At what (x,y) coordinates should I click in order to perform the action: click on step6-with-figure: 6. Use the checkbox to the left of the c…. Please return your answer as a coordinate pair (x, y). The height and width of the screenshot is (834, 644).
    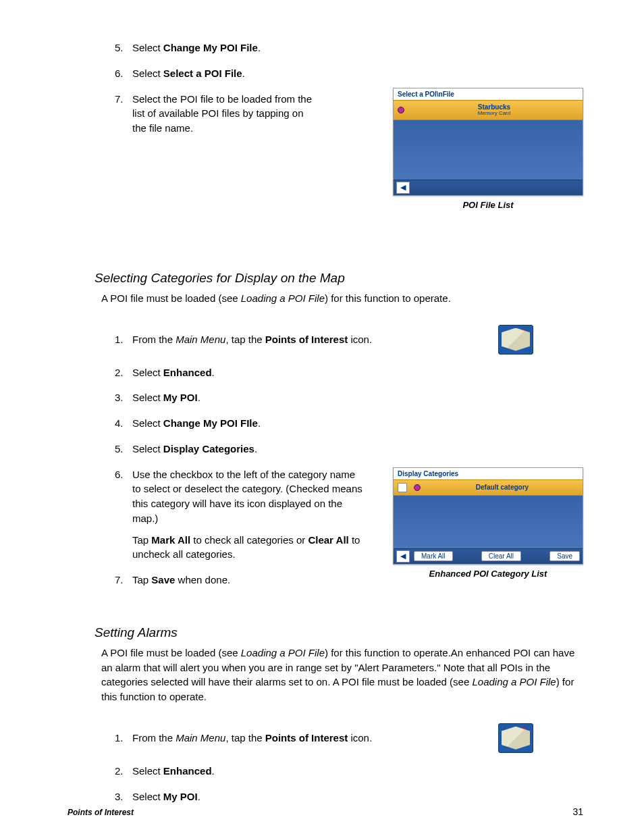
    Looking at the image, I should click on (349, 533).